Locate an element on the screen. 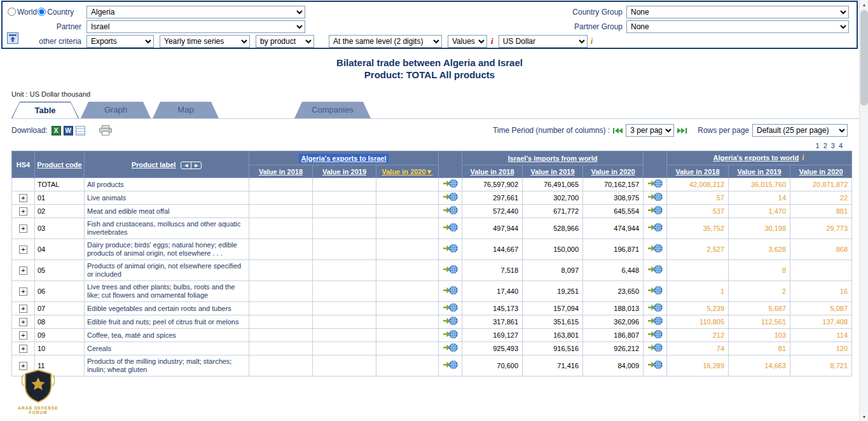 Image resolution: width=868 pixels, height=421 pixels. pager-left-icon: ◄ is located at coordinates (186, 165).